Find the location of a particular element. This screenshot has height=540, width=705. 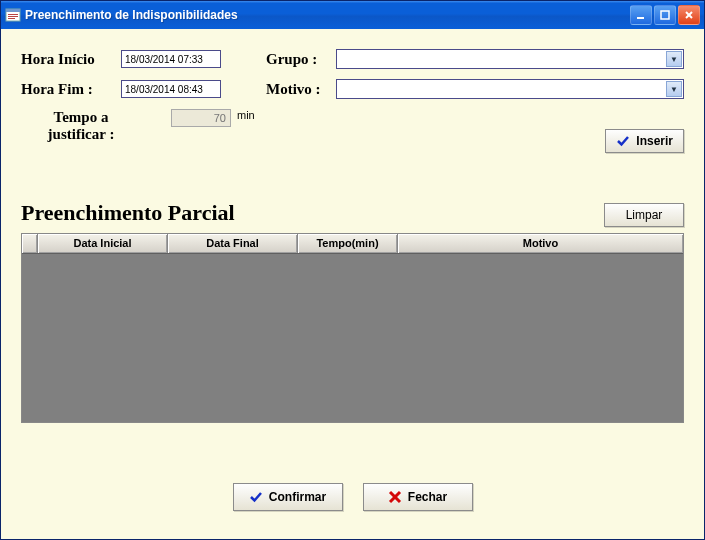

footer-buttons: Confirmar Fechar is located at coordinates (352, 497).